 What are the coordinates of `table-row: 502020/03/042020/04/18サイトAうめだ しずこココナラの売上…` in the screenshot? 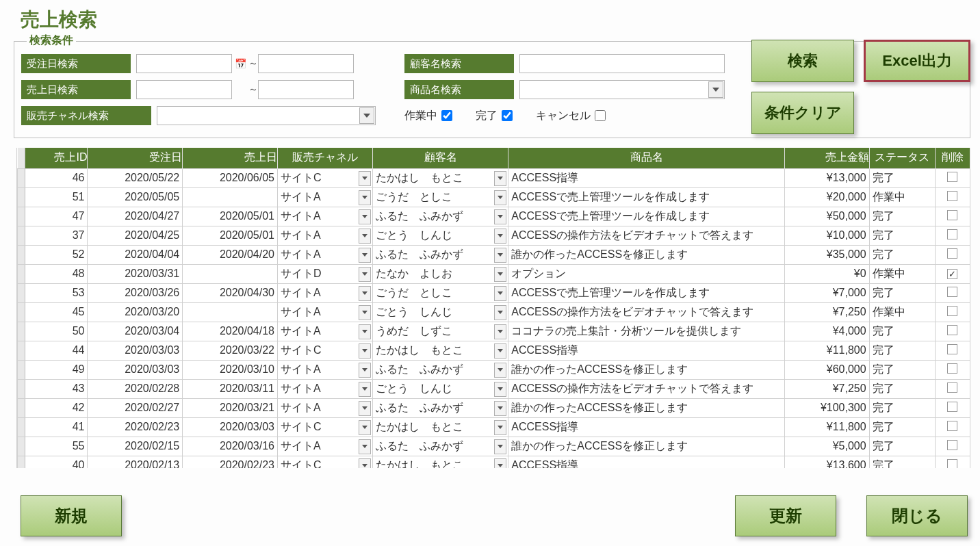 It's located at (494, 331).